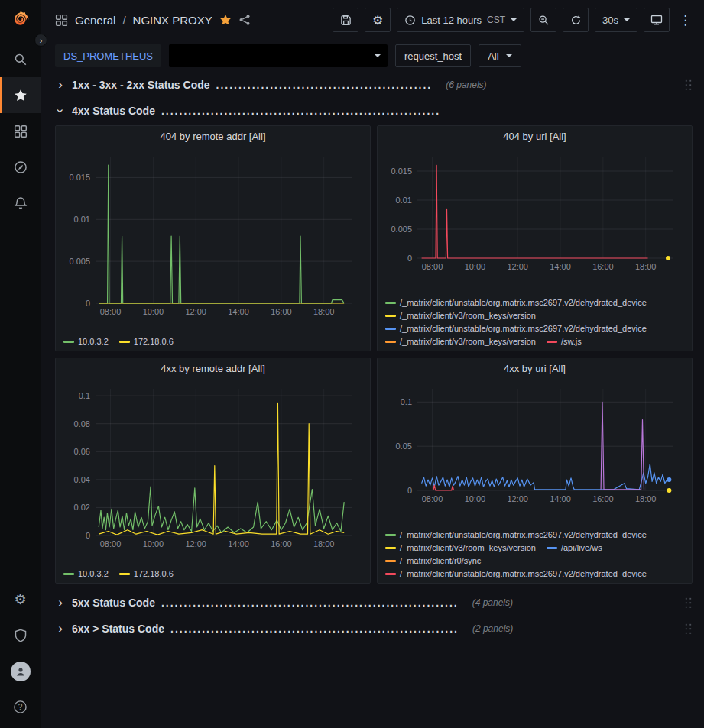 This screenshot has height=728, width=704. I want to click on legend-item: /sw.js, so click(564, 341).